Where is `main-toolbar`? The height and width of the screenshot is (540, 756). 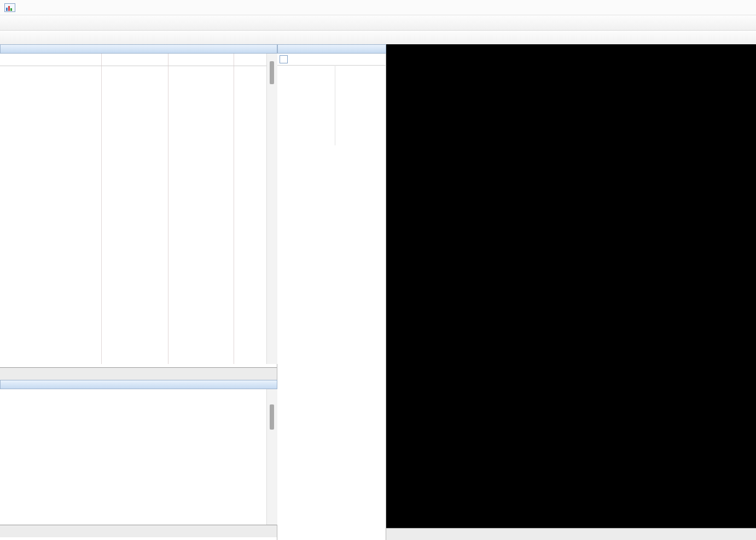
main-toolbar is located at coordinates (378, 23).